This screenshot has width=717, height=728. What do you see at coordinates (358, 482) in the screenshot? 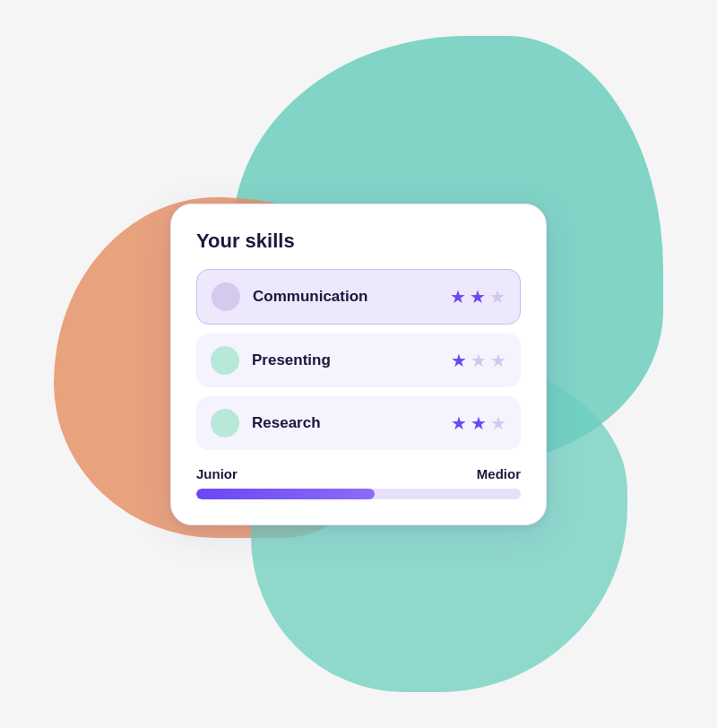
I see `level-section: Junior Medior` at bounding box center [358, 482].